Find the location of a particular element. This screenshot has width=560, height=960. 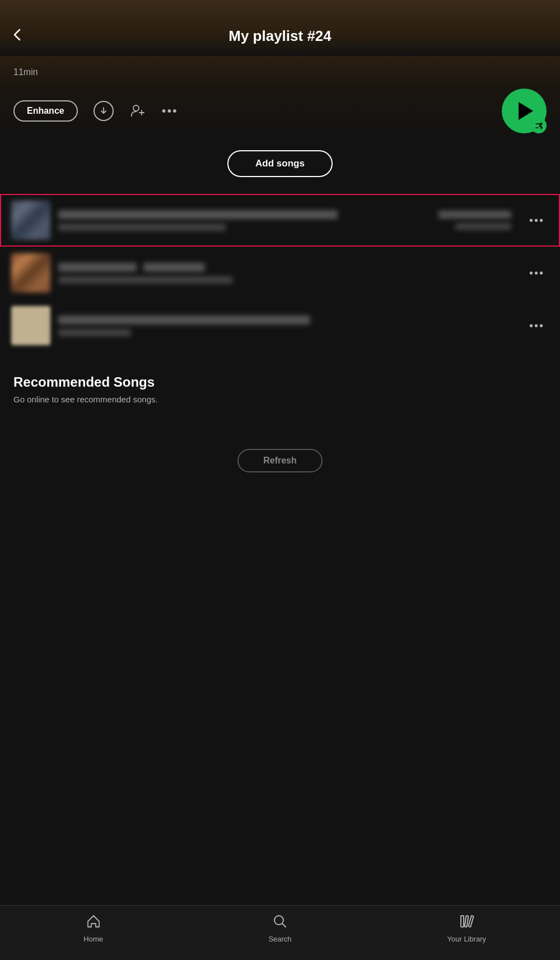

action-row: Enhance ••• is located at coordinates (280, 111).